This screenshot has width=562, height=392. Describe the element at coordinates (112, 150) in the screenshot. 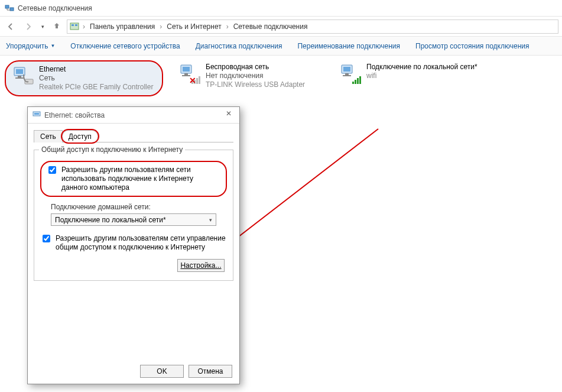

I see `group-legend: Общий доступ к подключению к Интернету` at that location.